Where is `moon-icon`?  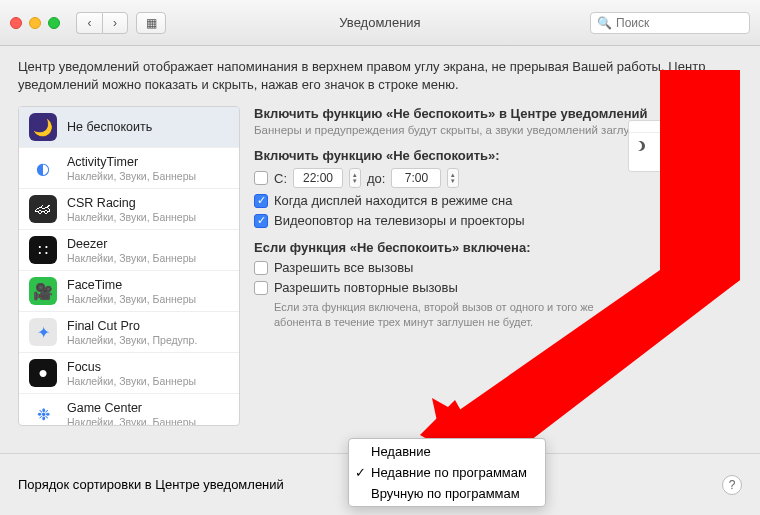 moon-icon is located at coordinates (640, 146).